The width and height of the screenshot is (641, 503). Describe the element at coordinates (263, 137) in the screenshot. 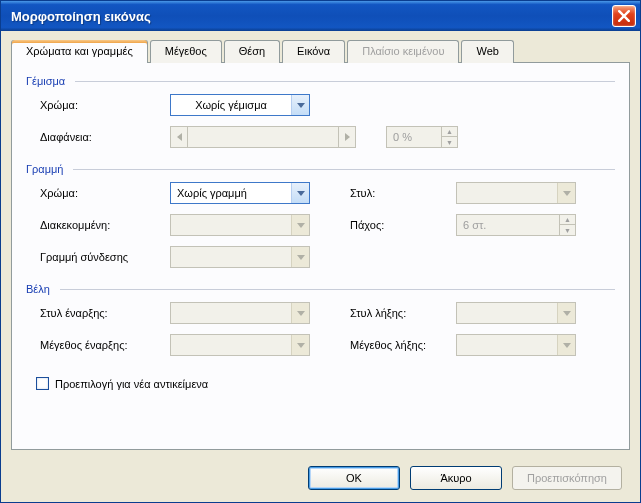

I see `transparency-slider` at that location.